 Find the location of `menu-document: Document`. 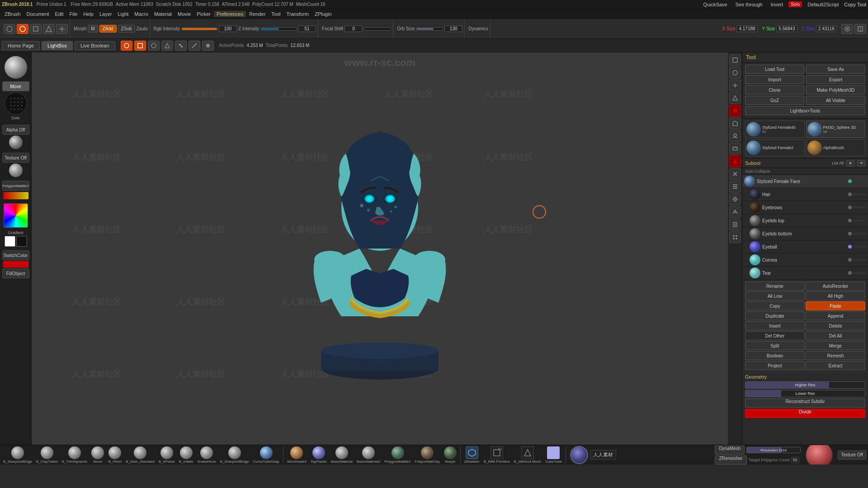

menu-document: Document is located at coordinates (38, 14).